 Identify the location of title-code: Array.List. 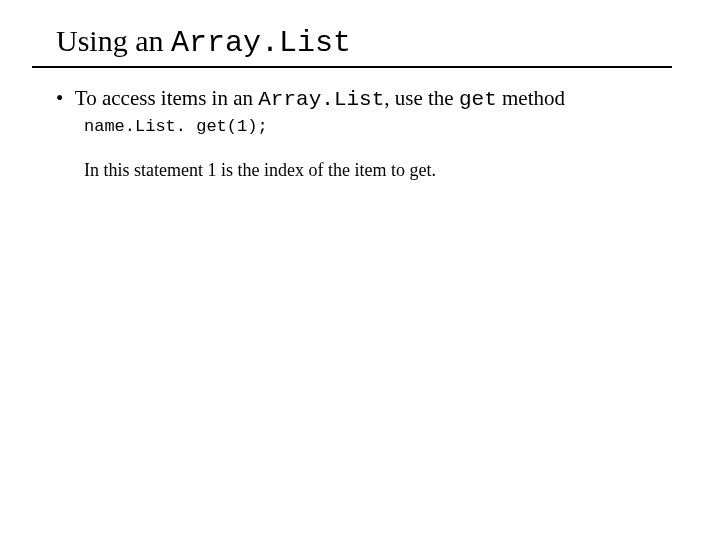
(261, 43).